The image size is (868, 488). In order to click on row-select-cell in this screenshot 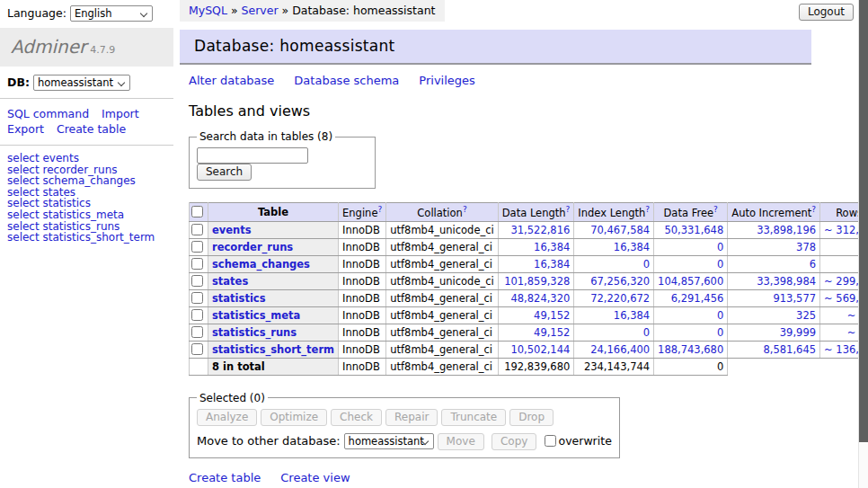, I will do `click(199, 298)`.